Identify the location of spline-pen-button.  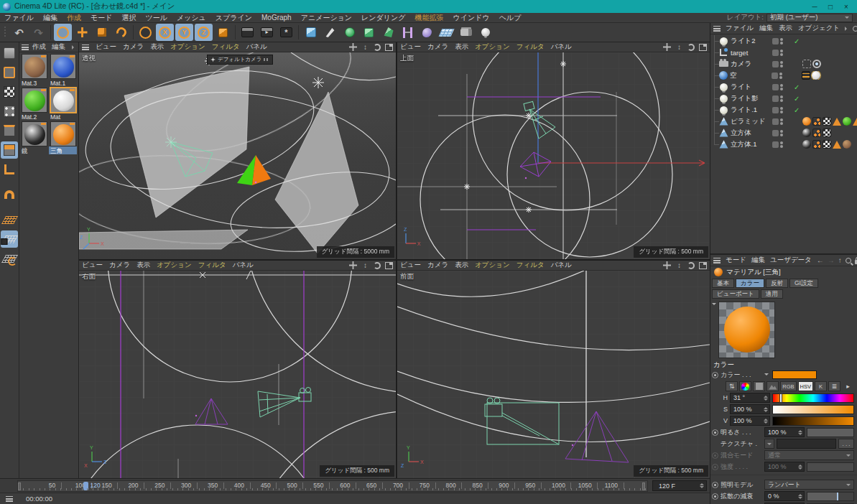
(330, 32).